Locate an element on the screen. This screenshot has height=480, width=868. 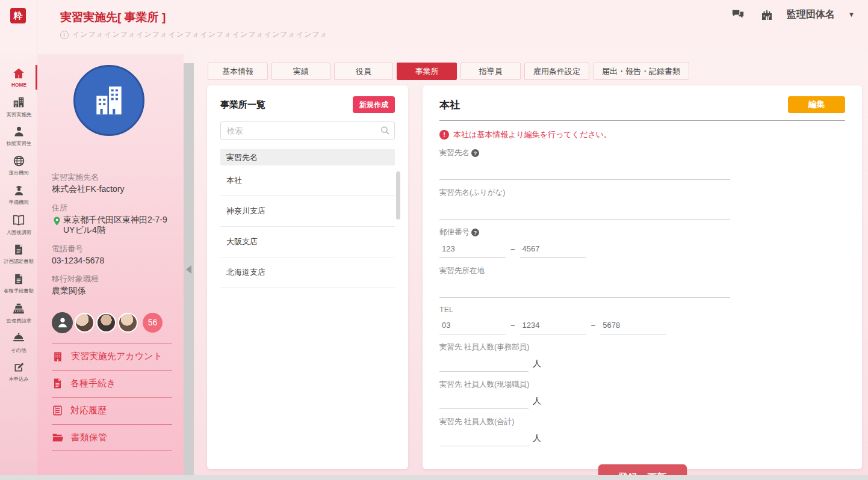
edit-button: 編集 is located at coordinates (816, 105).